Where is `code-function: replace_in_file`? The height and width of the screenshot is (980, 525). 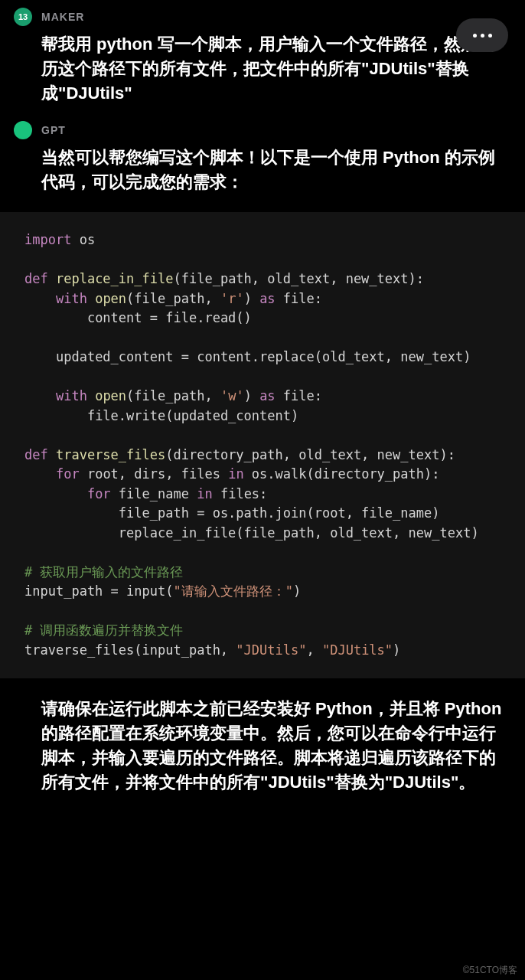 code-function: replace_in_file is located at coordinates (111, 279).